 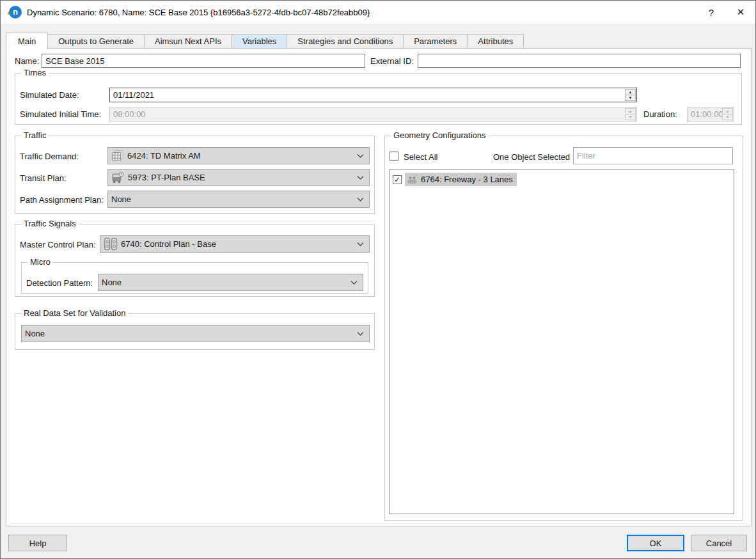 I want to click on simulated-date-input, so click(x=374, y=95).